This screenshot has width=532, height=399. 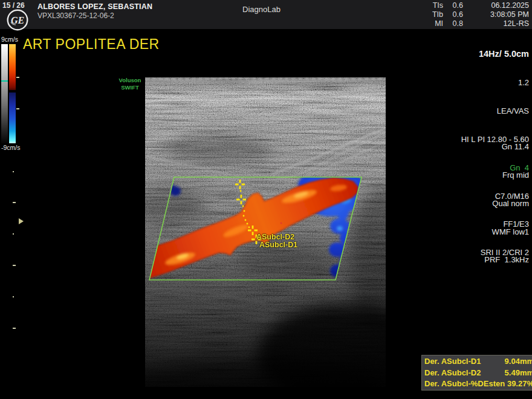 What do you see at coordinates (519, 374) in the screenshot?
I see `result-value: 5.49mm` at bounding box center [519, 374].